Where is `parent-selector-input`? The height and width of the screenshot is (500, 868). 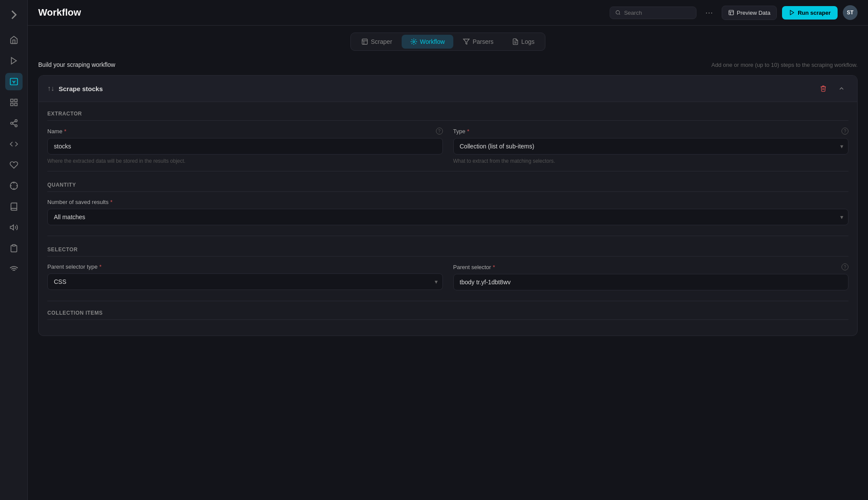 parent-selector-input is located at coordinates (651, 282).